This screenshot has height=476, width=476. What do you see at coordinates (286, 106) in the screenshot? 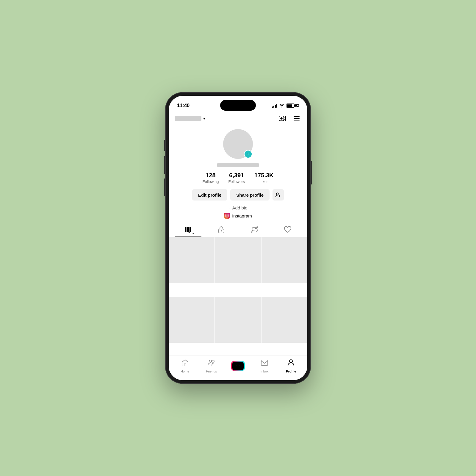
I see `status-icons: 92` at bounding box center [286, 106].